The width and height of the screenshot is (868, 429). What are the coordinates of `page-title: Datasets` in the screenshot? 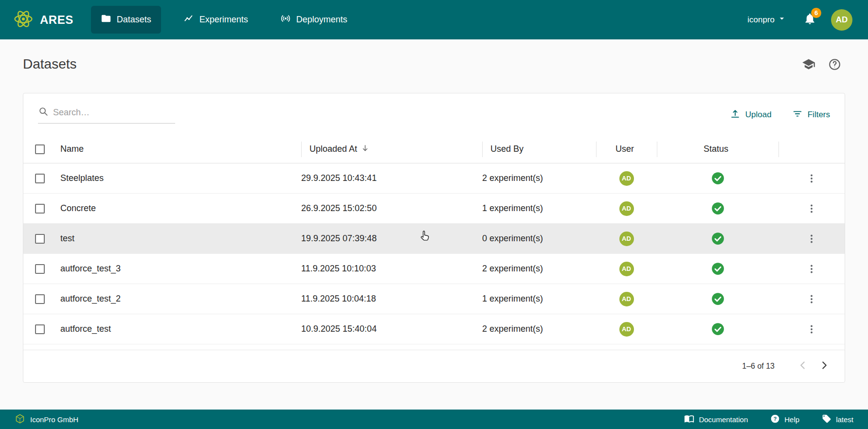 It's located at (50, 64).